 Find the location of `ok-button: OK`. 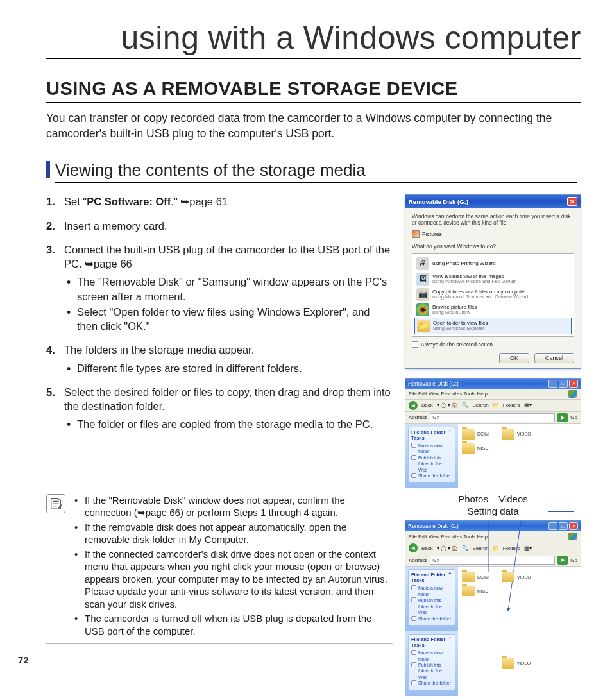

ok-button: OK is located at coordinates (514, 358).